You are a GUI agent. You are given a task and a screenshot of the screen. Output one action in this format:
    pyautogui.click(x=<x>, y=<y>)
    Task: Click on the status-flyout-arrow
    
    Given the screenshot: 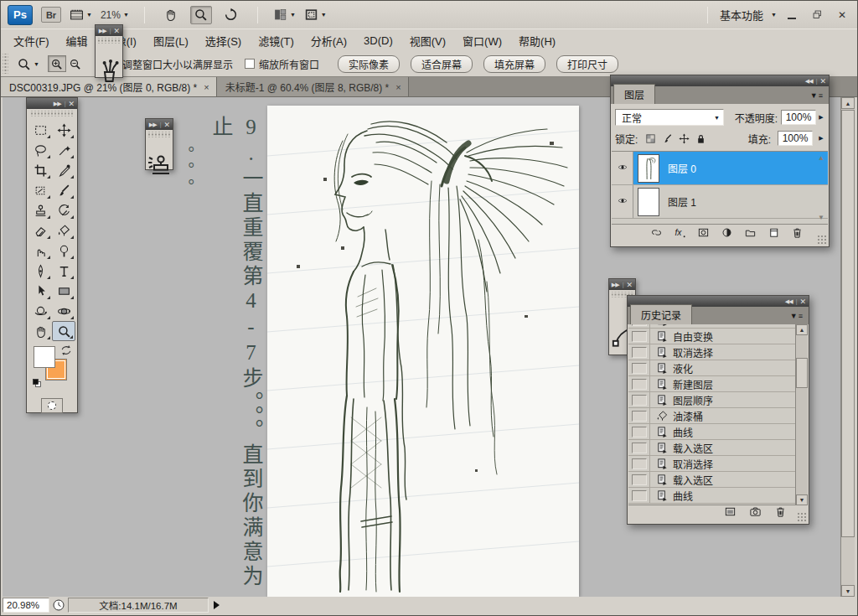 What is the action you would take?
    pyautogui.click(x=216, y=605)
    